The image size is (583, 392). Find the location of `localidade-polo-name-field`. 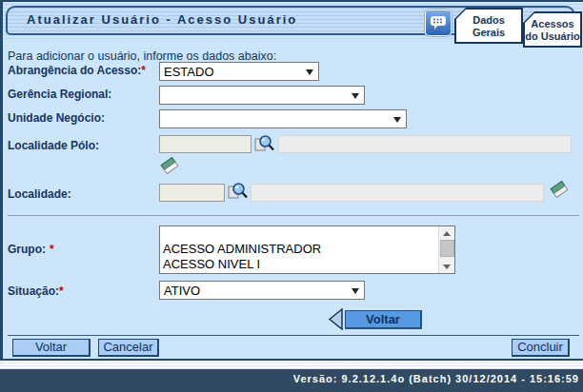

localidade-polo-name-field is located at coordinates (425, 145).